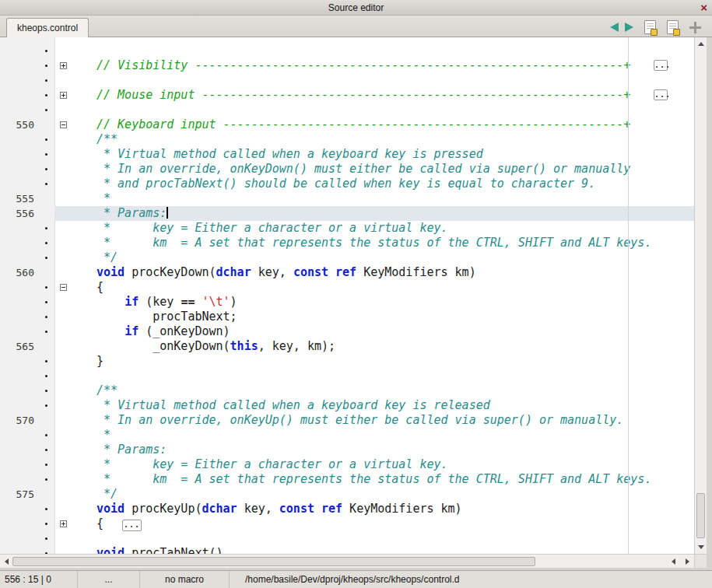 This screenshot has height=588, width=712. Describe the element at coordinates (347, 302) in the screenshot. I see `code-line: if (key == '\t')` at that location.